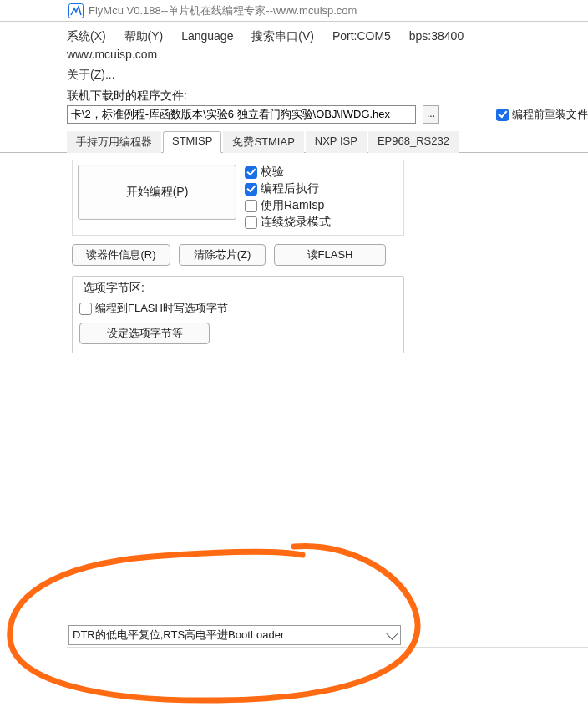 This screenshot has width=588, height=712. What do you see at coordinates (207, 36) in the screenshot?
I see `menu-language: Language` at bounding box center [207, 36].